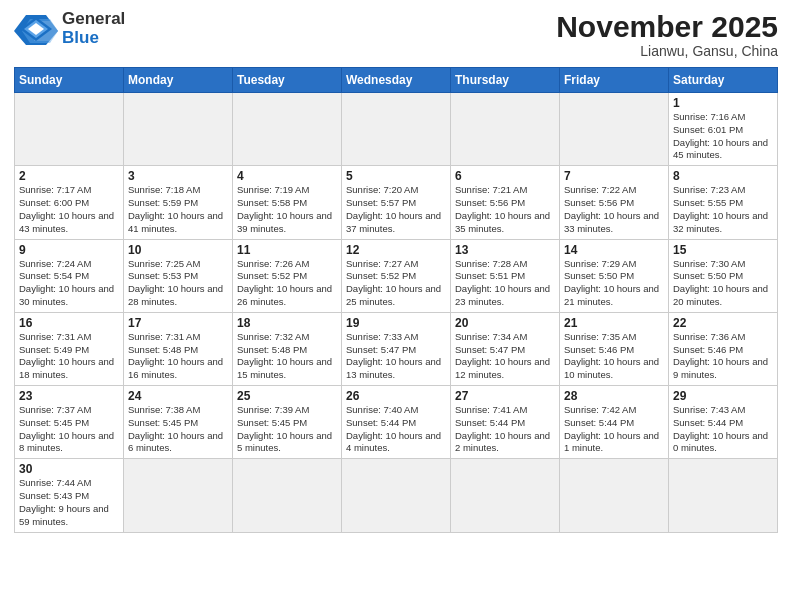 The width and height of the screenshot is (792, 612). Describe the element at coordinates (396, 202) in the screenshot. I see `calendar-cell-10: 5Sunrise: 7:20 AMSunset: 5:57 PMDaylight…` at that location.